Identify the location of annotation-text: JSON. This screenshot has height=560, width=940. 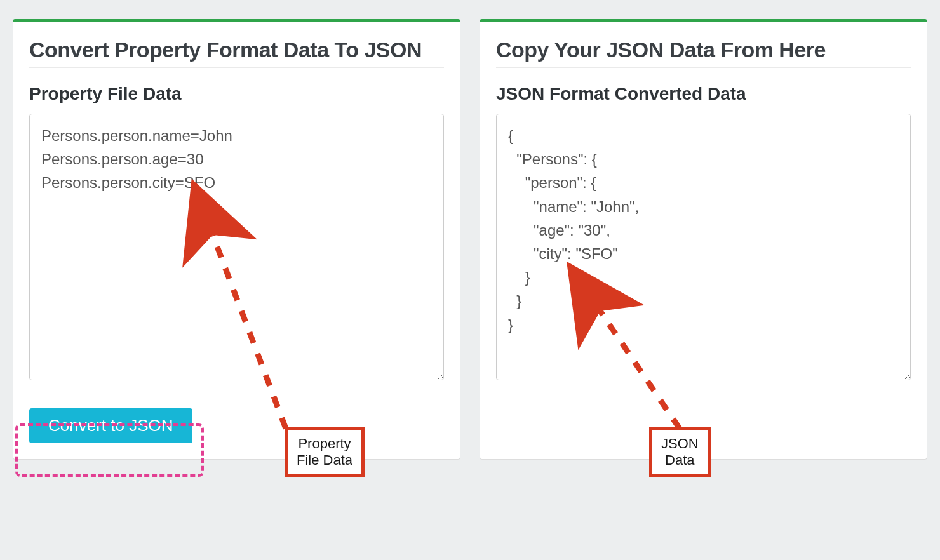
(680, 443).